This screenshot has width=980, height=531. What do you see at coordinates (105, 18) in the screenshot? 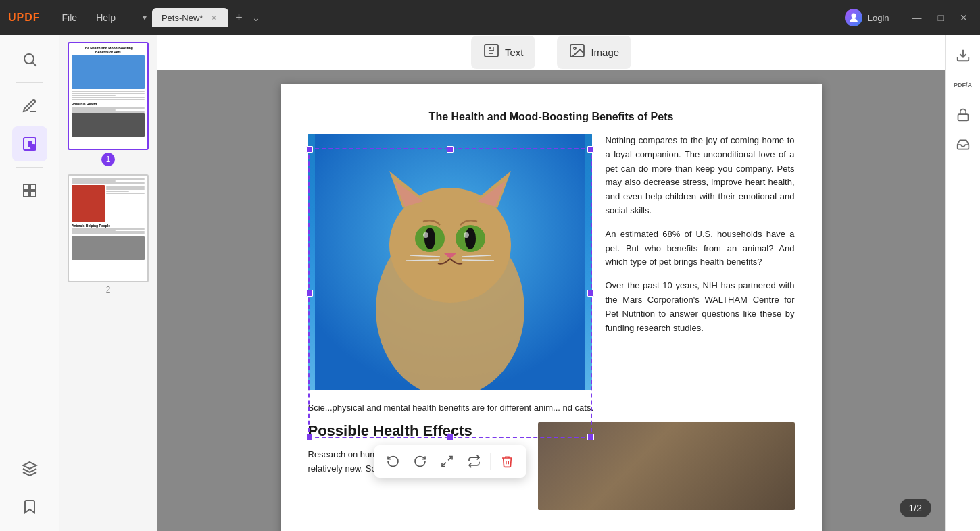
I see `menu-help: Help` at bounding box center [105, 18].